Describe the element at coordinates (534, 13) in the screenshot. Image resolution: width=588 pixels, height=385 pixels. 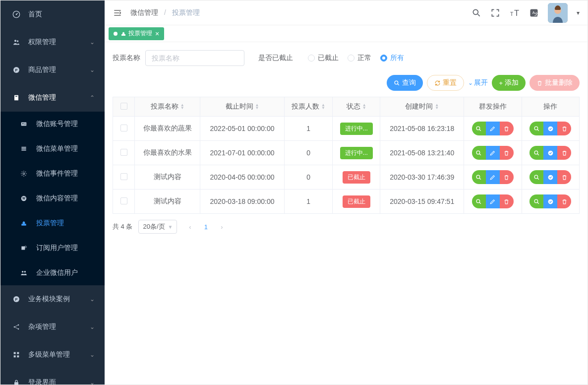
I see `translate-icon: A文` at that location.